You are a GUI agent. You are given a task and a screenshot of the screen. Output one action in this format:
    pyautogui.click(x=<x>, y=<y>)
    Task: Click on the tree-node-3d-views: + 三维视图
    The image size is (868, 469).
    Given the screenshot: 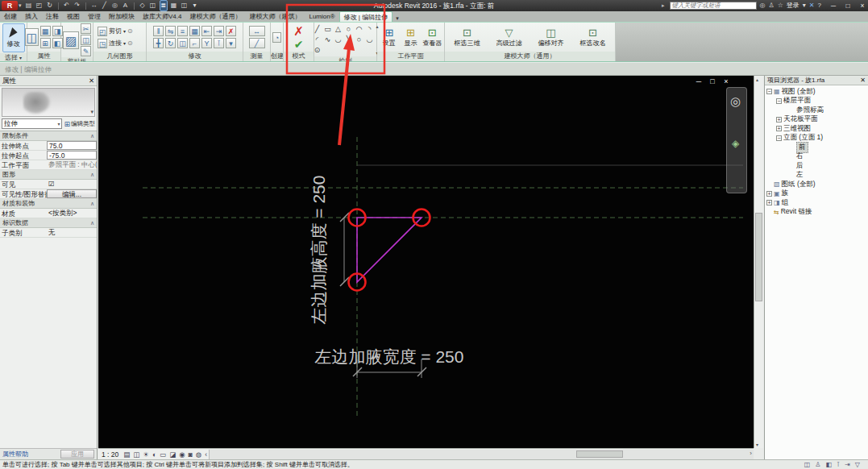 What is the action you would take?
    pyautogui.click(x=817, y=129)
    